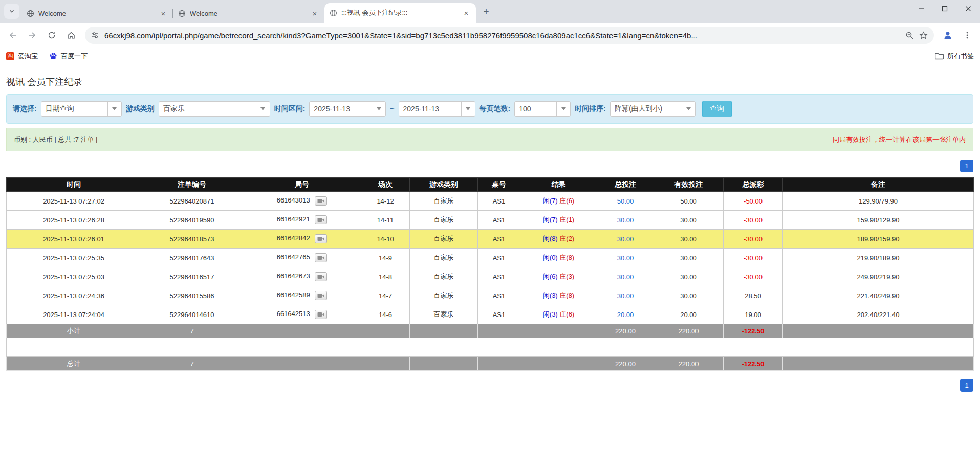 Image resolution: width=980 pixels, height=472 pixels. Describe the element at coordinates (95, 35) in the screenshot. I see `site-info-icon` at that location.